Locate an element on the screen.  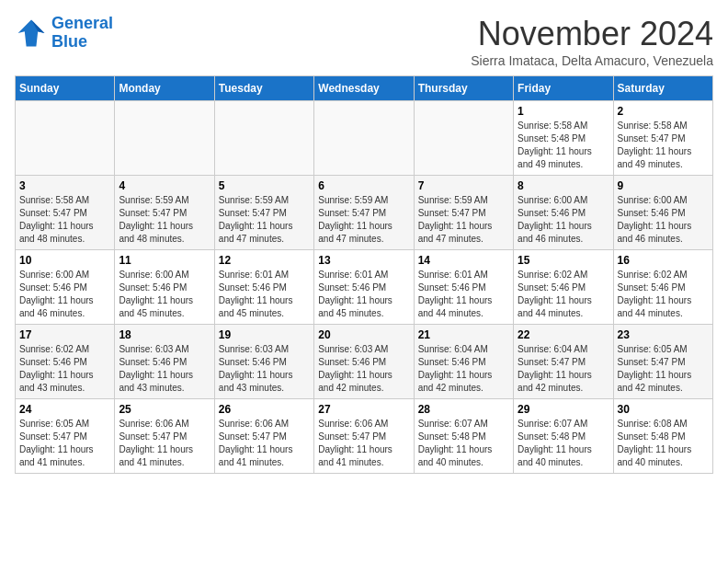
month-title: November 2024 is located at coordinates (592, 34).